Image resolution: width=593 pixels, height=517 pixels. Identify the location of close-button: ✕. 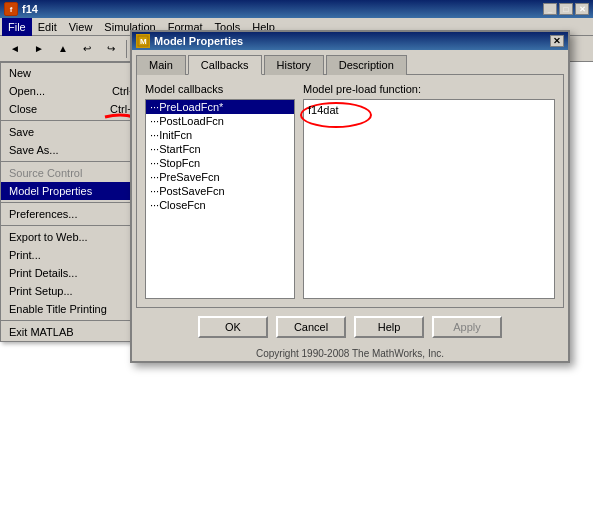
(582, 9).